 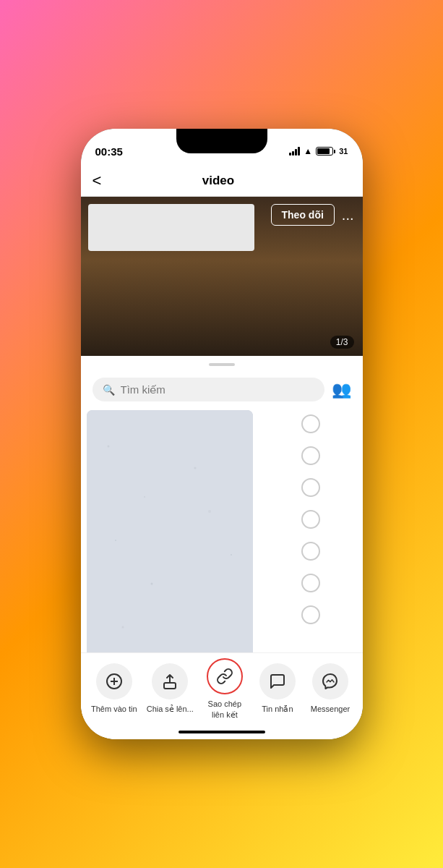 What do you see at coordinates (108, 390) in the screenshot?
I see `search-icon: 🔍` at bounding box center [108, 390].